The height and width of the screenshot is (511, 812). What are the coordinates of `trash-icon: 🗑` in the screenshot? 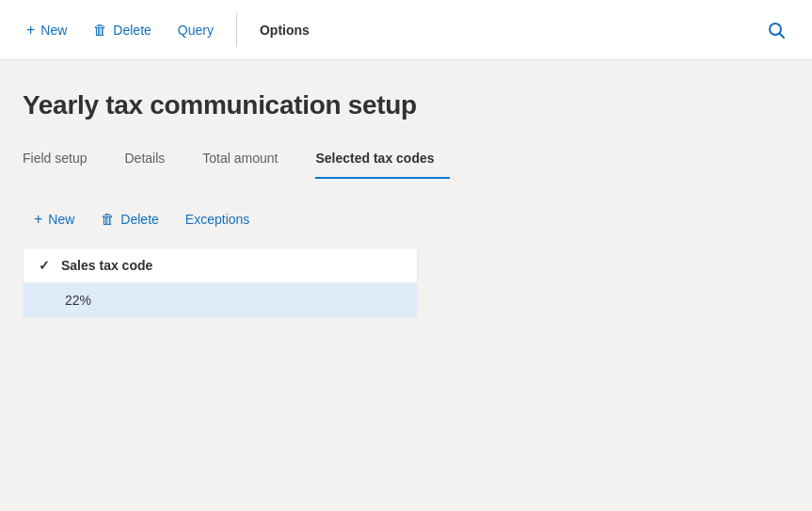 It's located at (100, 30).